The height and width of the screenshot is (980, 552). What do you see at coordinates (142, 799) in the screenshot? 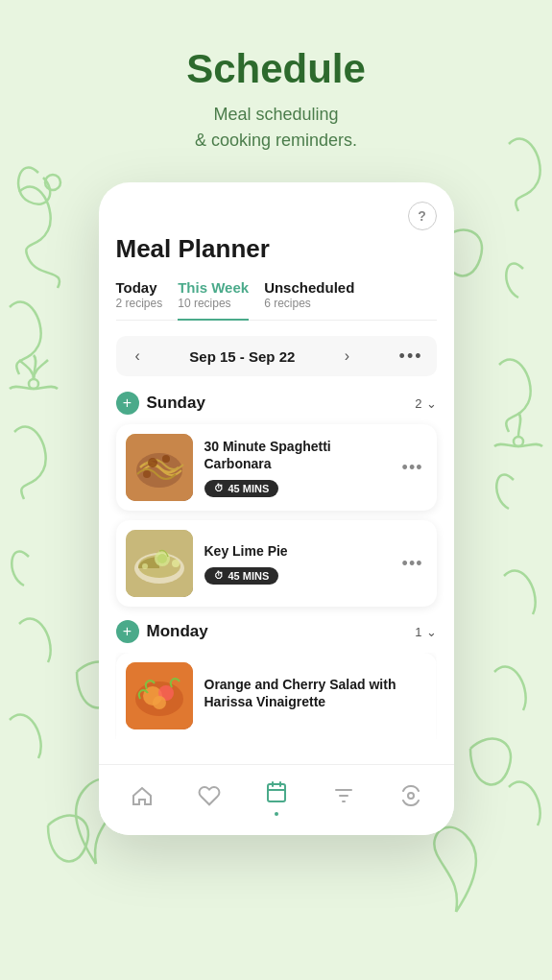
I see `home-icon` at bounding box center [142, 799].